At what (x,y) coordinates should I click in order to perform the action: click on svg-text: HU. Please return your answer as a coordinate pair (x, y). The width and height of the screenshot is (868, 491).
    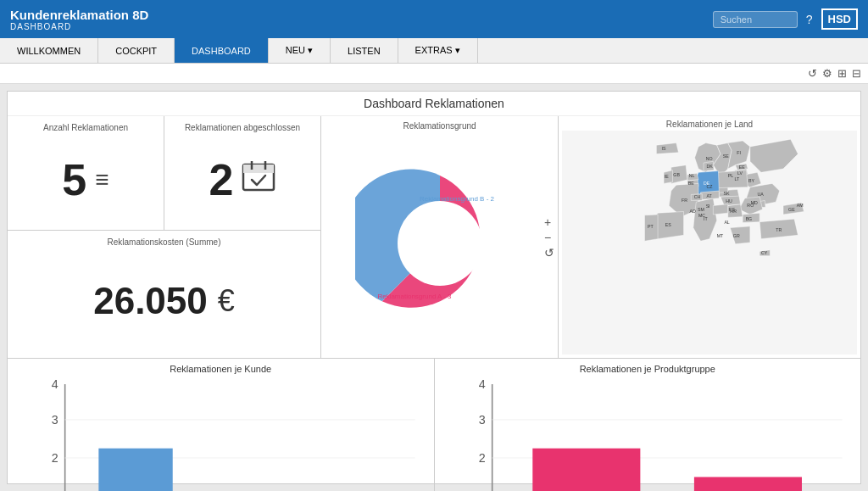
    Looking at the image, I should click on (729, 201).